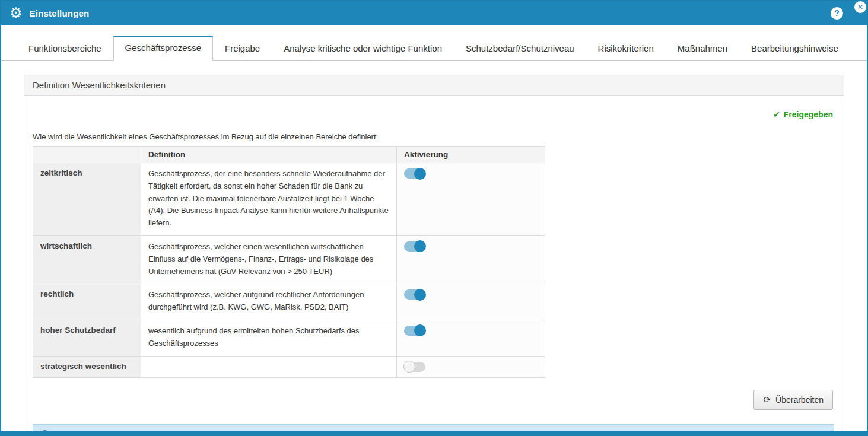  I want to click on table-row: rechtlichGeschäftsprozess, welcher aufgr…, so click(290, 303).